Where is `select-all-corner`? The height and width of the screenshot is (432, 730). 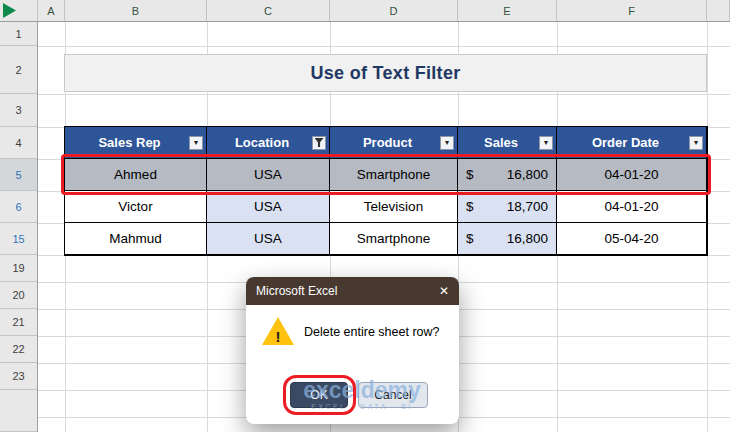
select-all-corner is located at coordinates (19, 10).